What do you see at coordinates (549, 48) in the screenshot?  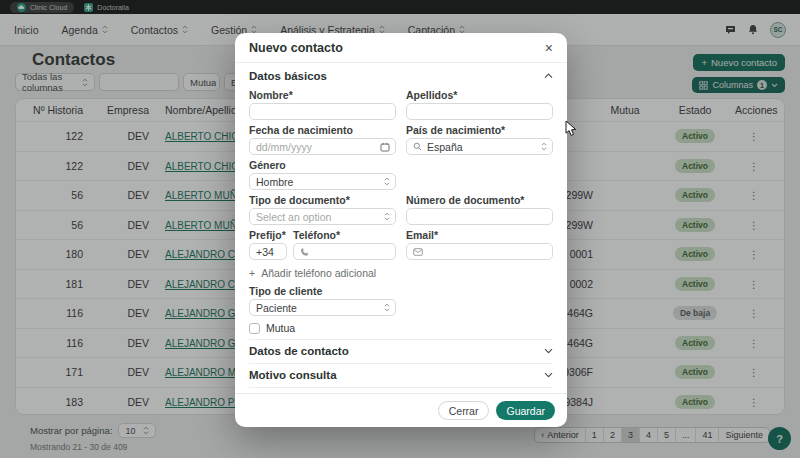 I see `close-icon: ×` at bounding box center [549, 48].